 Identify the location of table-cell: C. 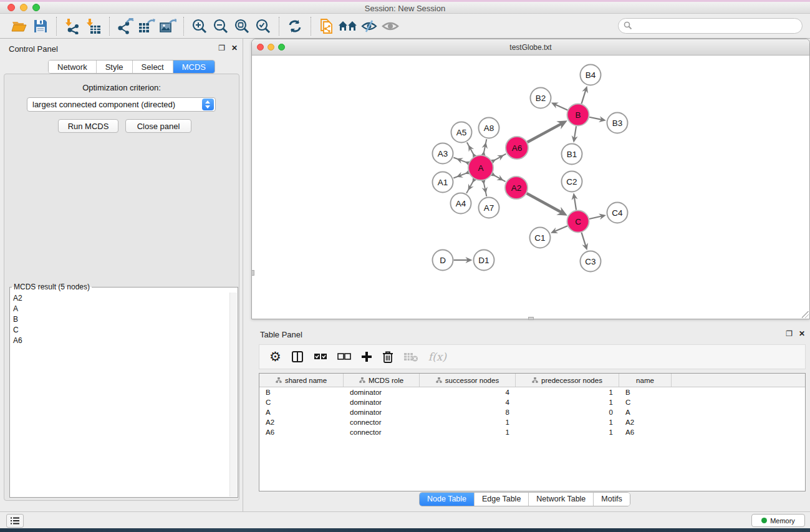
(302, 402).